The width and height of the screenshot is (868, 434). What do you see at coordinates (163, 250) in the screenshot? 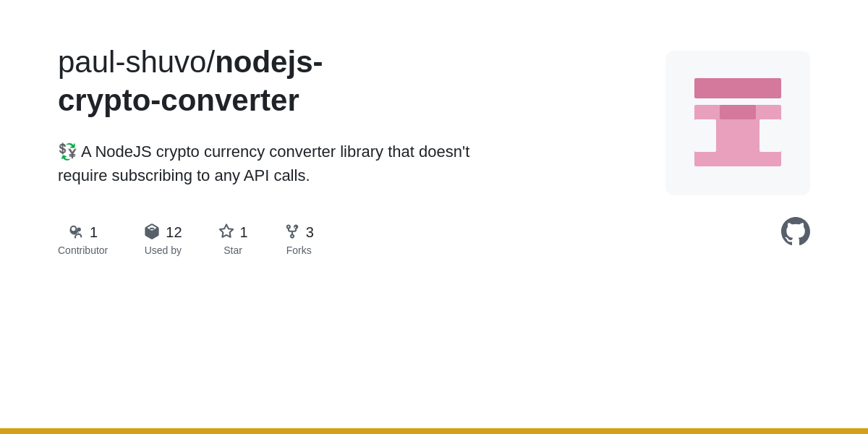
I see `used-by-label: Used by` at bounding box center [163, 250].